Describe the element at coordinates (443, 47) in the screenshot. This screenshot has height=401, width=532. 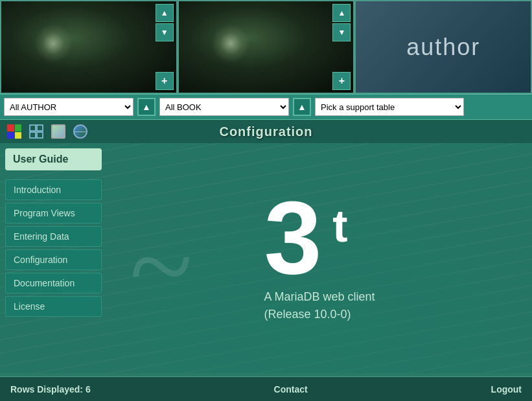
I see `author-panel: author` at that location.